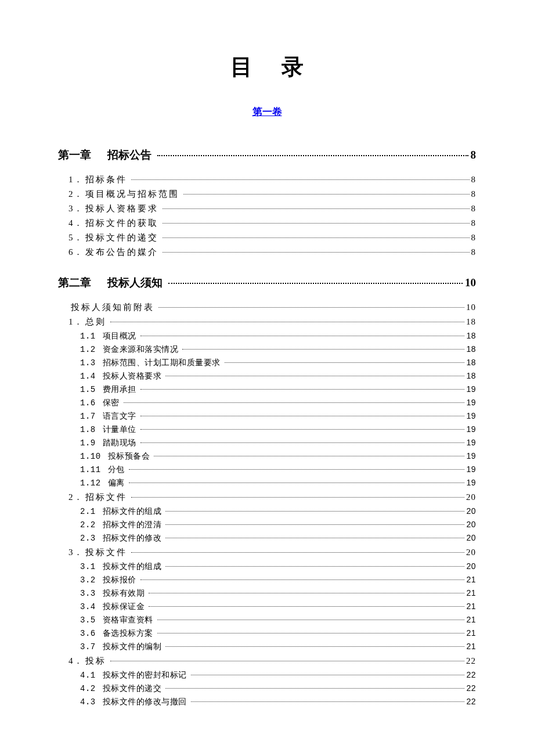 The height and width of the screenshot is (756, 534). I want to click on entry-title: 投标报价, so click(120, 580).